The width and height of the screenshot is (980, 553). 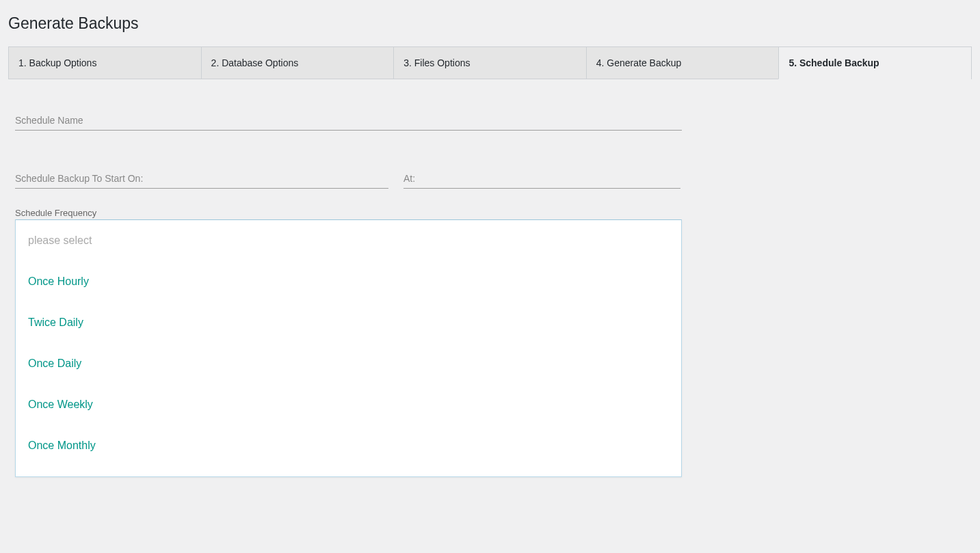 What do you see at coordinates (490, 63) in the screenshot?
I see `tabs-row: 1. Backup Options 2. Database Options 3.…` at bounding box center [490, 63].